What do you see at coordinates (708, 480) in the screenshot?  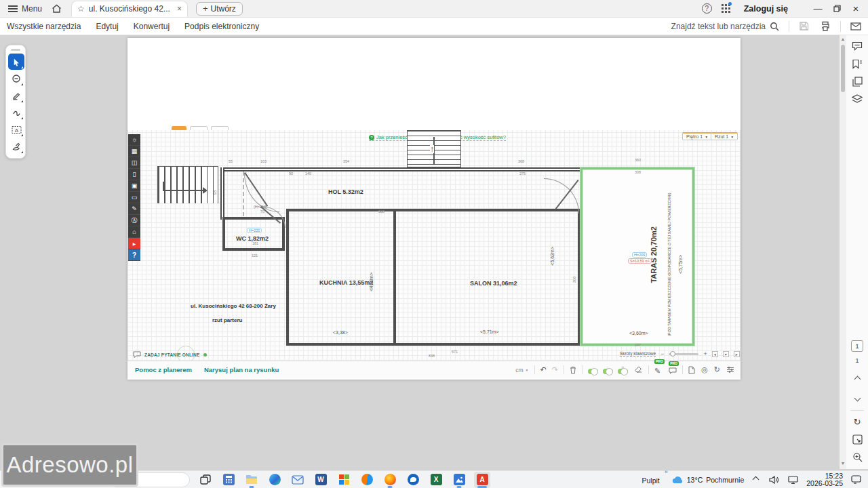 I see `weather-widget: 13°C Pochmurnie` at bounding box center [708, 480].